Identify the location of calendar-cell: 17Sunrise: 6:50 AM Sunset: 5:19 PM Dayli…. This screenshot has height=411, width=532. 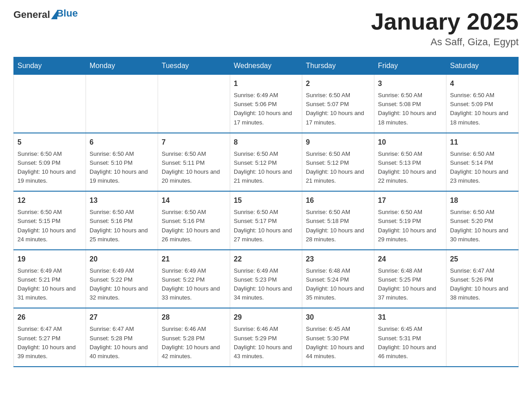
(410, 220).